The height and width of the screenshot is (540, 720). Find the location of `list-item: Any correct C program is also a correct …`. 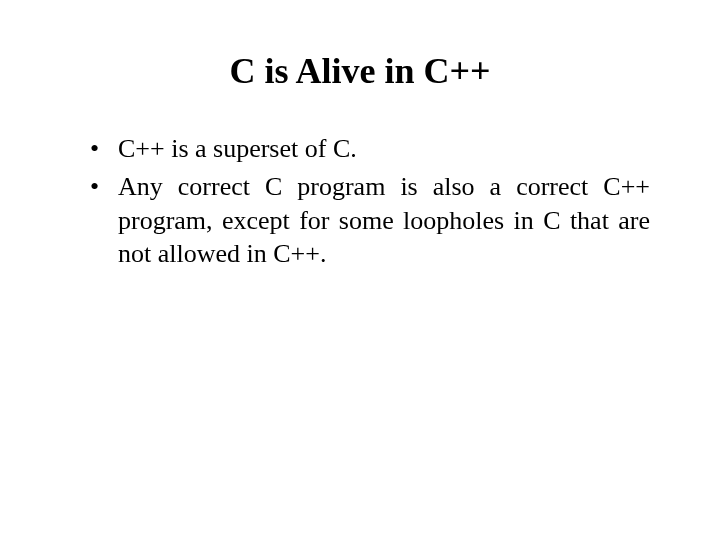

list-item: Any correct C program is also a correct … is located at coordinates (370, 220).